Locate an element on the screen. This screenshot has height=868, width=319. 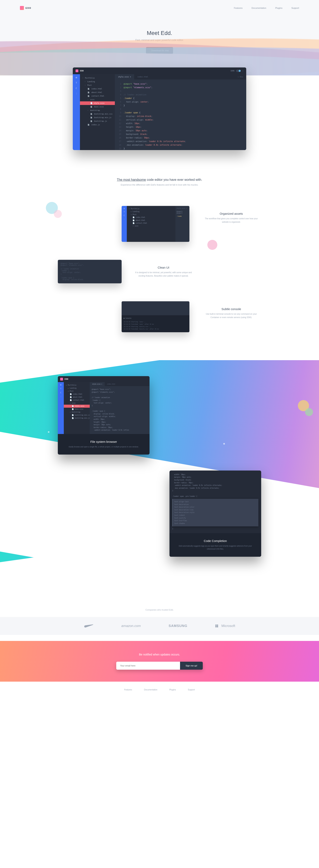
nav-documentation: Documentation is located at coordinates (259, 8).